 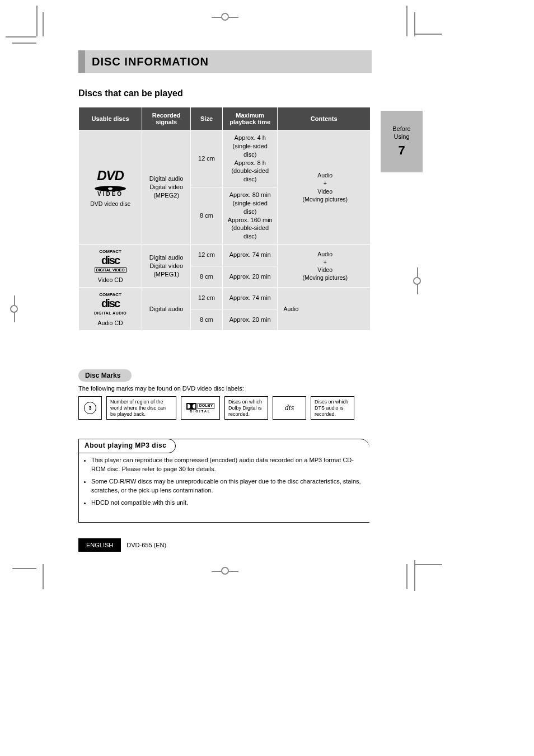 I want to click on signal-text: Digital audio Digital video (MPEG2), so click(x=167, y=187).